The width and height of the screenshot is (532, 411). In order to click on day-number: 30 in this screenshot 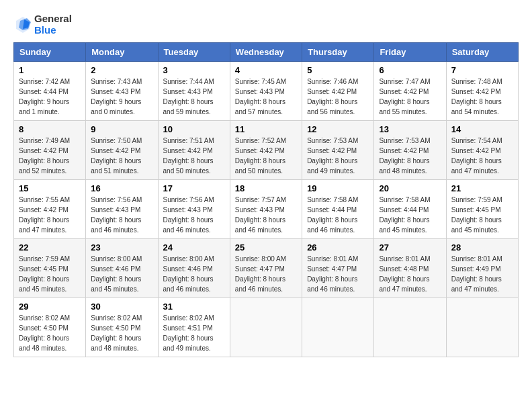, I will do `click(122, 306)`.